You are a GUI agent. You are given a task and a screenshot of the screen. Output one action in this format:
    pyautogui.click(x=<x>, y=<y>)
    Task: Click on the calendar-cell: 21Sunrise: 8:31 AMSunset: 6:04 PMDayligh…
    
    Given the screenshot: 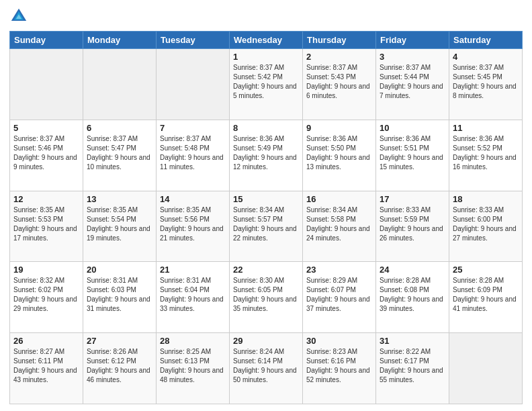 What is the action you would take?
    pyautogui.click(x=193, y=298)
    